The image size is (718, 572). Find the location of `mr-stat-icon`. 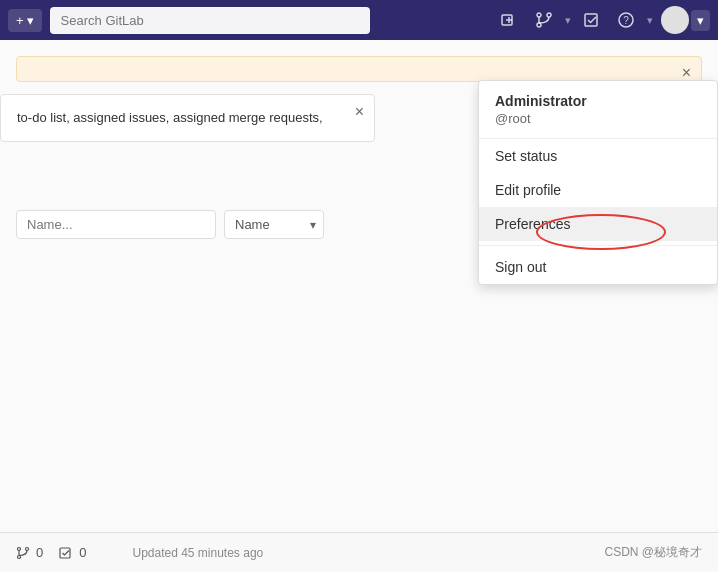

mr-stat-icon is located at coordinates (23, 553).